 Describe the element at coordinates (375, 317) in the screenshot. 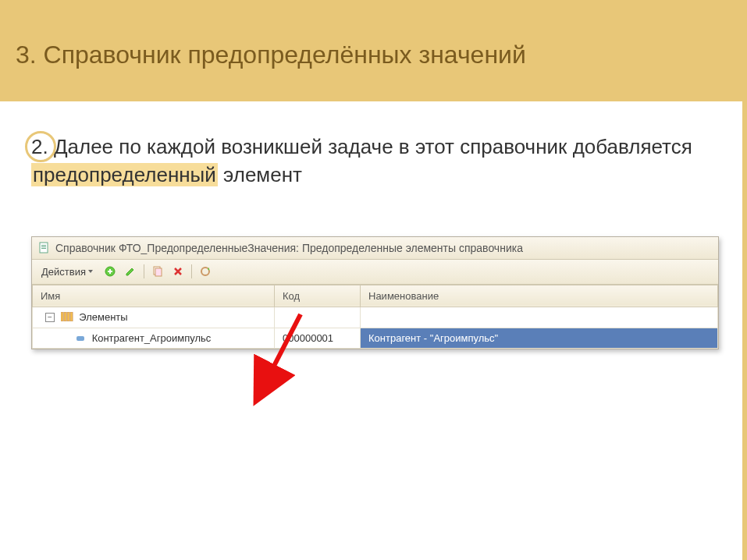

I see `data-grid: Имя Код Наименование − Элементы` at that location.